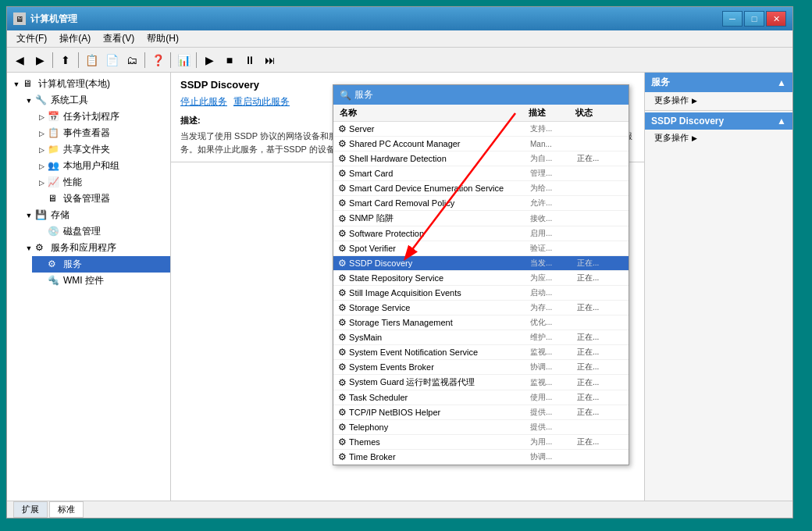 The image size is (812, 531). I want to click on action-section-2-arrow: ▲, so click(782, 121).